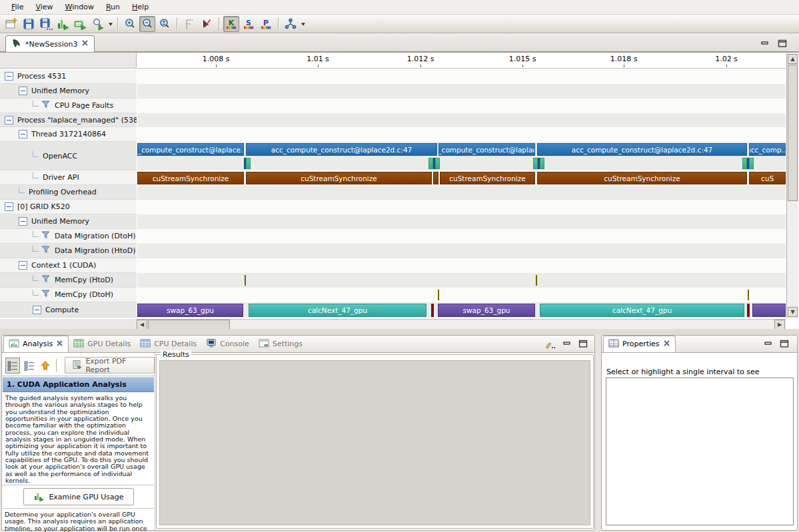  Describe the element at coordinates (207, 24) in the screenshot. I see `marker-pointer-button` at that location.